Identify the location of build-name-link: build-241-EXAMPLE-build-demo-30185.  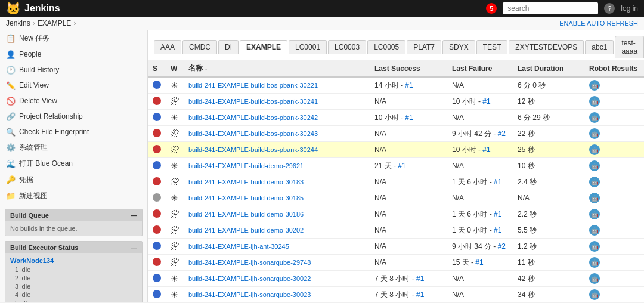
(246, 198).